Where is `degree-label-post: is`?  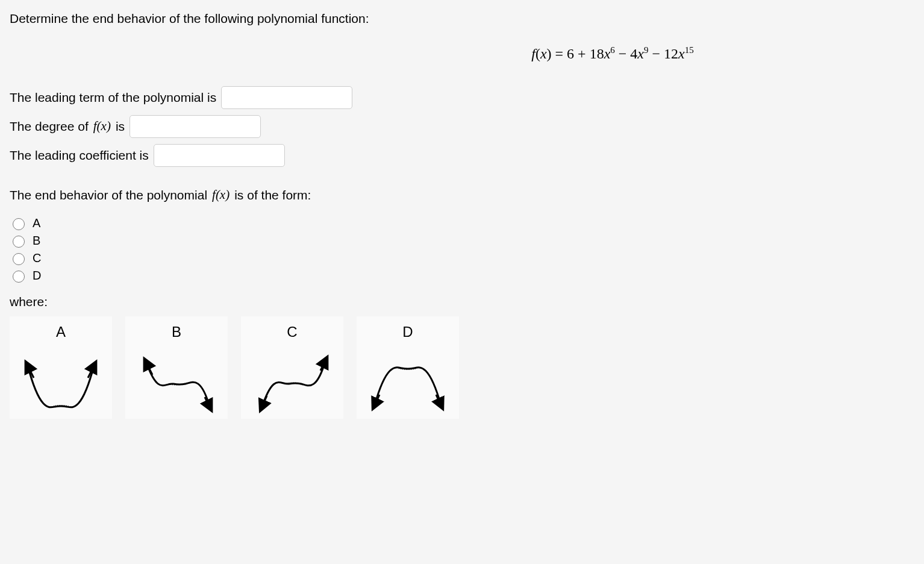 degree-label-post: is is located at coordinates (120, 127).